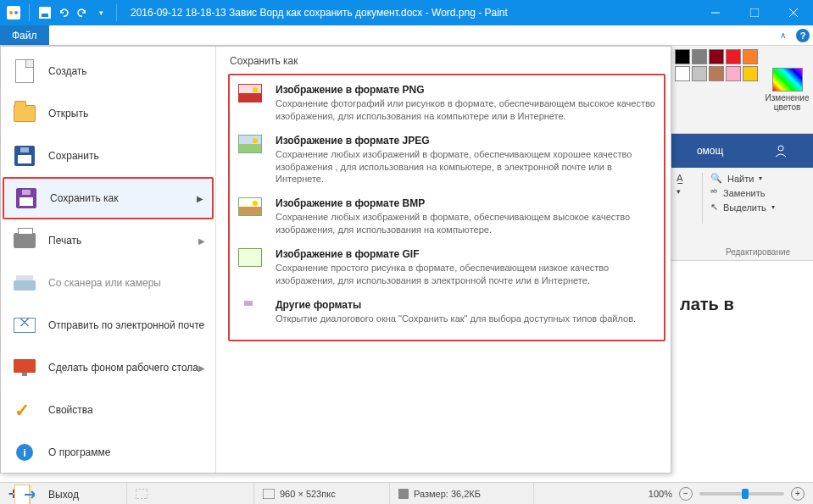  What do you see at coordinates (14, 13) in the screenshot?
I see `app-icon` at bounding box center [14, 13].